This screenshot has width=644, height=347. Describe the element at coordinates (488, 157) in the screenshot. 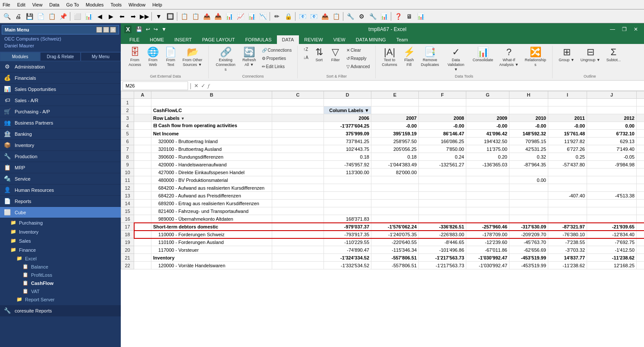

I see `cell: 0.20` at that location.